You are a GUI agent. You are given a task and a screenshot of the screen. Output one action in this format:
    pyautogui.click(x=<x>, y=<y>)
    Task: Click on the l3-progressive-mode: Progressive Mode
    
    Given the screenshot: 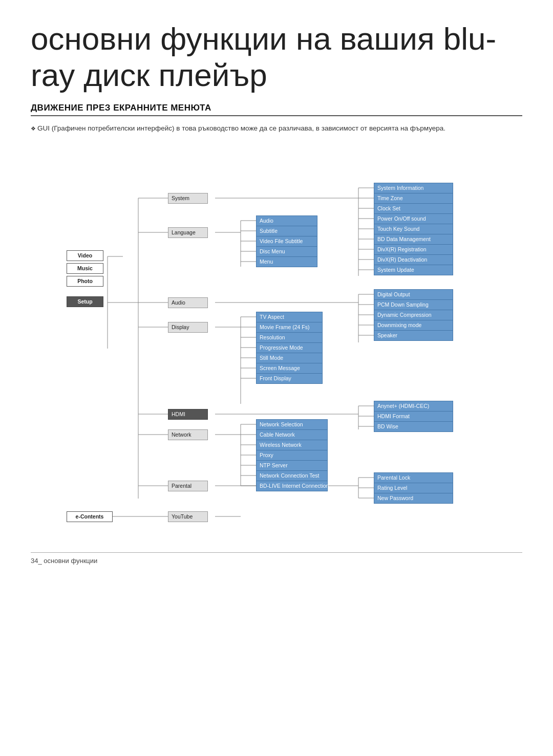 What is the action you would take?
    pyautogui.click(x=289, y=348)
    